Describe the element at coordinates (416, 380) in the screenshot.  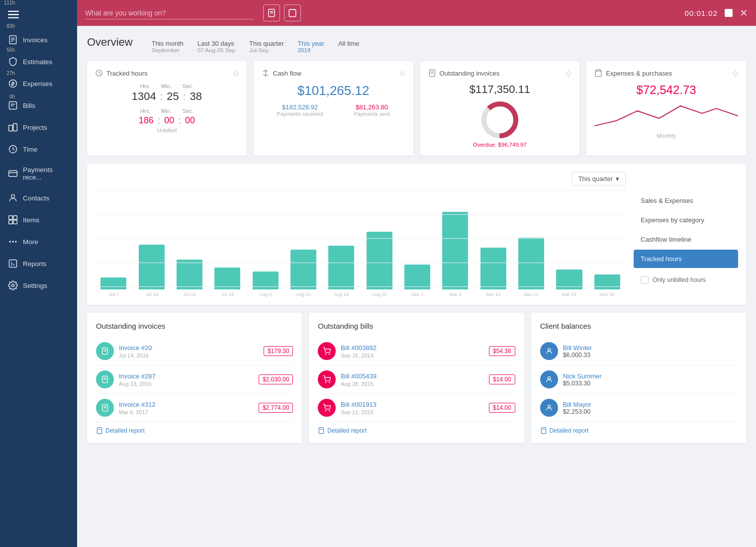
I see `bill-list-item: Bill #005439 Aug 28, 2015 $14.00` at that location.